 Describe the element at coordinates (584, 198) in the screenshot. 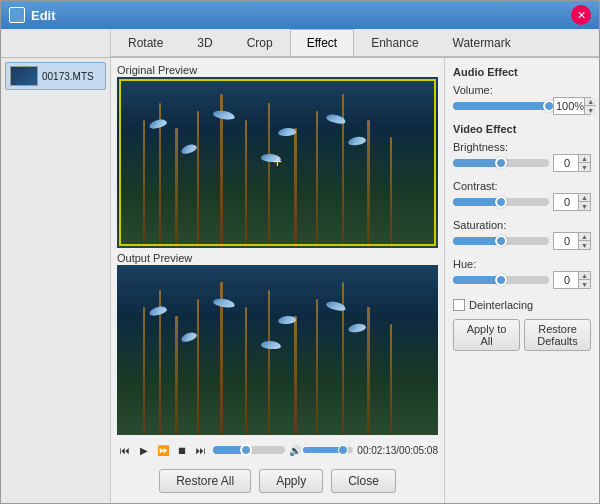

I see `contrast-up: ▲` at that location.